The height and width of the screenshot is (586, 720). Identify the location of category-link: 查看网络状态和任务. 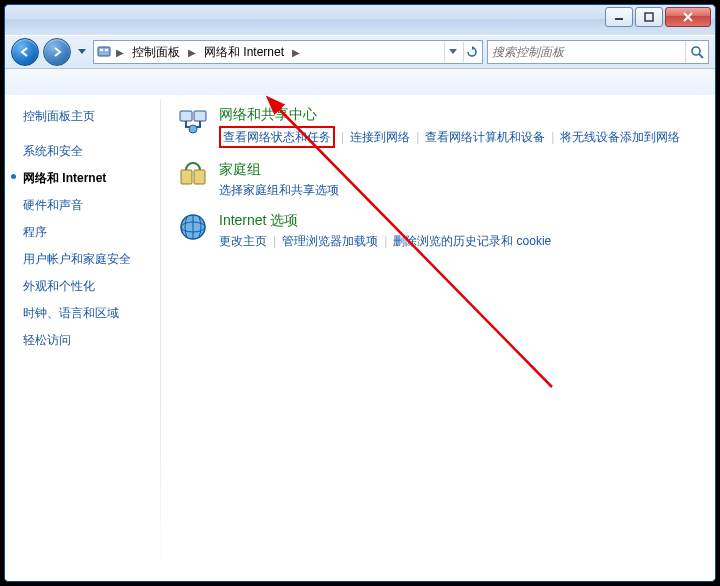
(277, 137).